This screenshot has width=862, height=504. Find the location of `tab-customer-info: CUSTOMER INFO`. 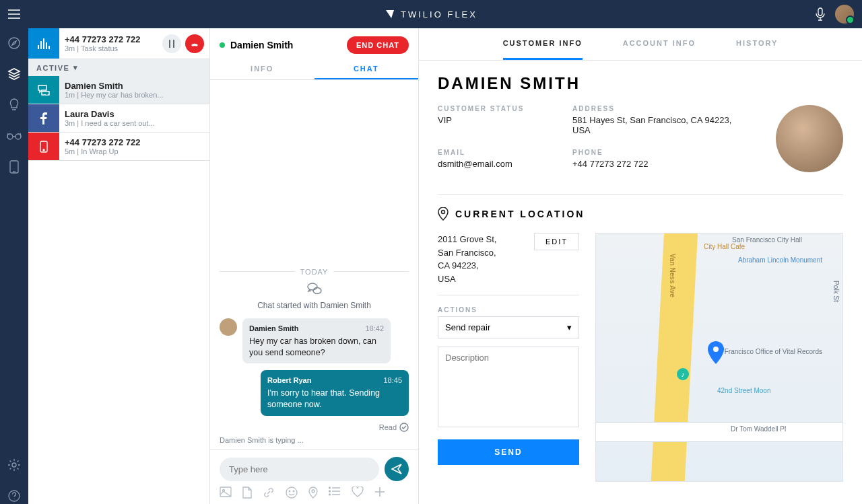

tab-customer-info: CUSTOMER INFO is located at coordinates (543, 44).